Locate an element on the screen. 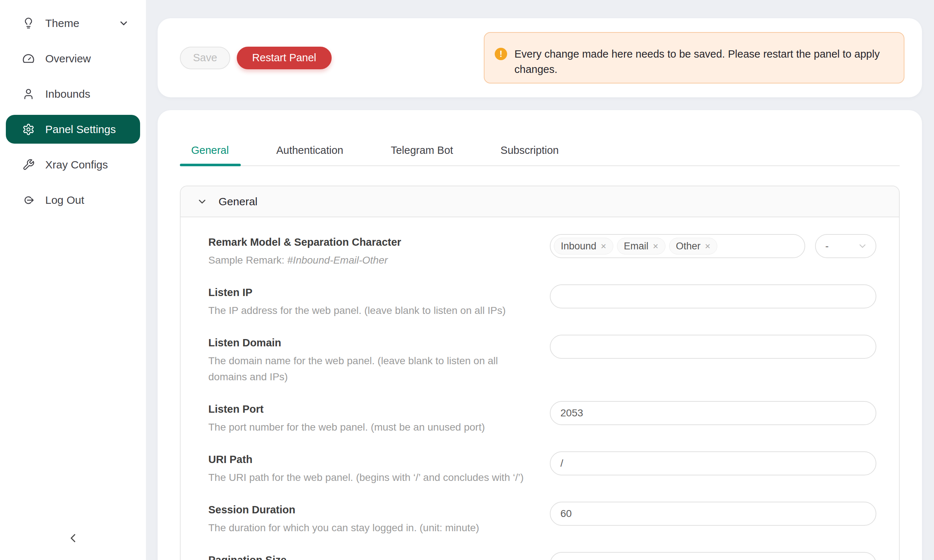 The image size is (934, 560). sidebar-collapse-button is located at coordinates (73, 538).